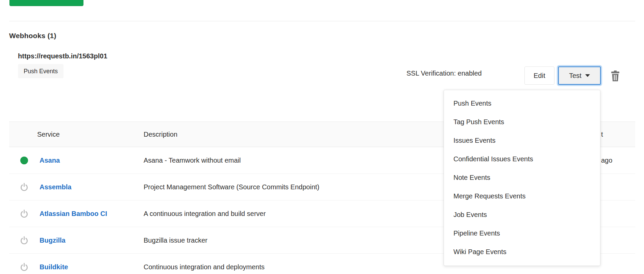 This screenshot has width=644, height=274. What do you see at coordinates (579, 76) in the screenshot?
I see `test-dropdown-button: Test` at bounding box center [579, 76].